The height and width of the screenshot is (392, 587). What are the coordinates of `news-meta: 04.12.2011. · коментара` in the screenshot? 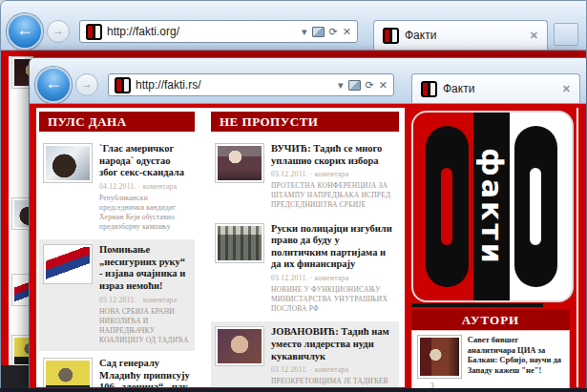 It's located at (145, 187).